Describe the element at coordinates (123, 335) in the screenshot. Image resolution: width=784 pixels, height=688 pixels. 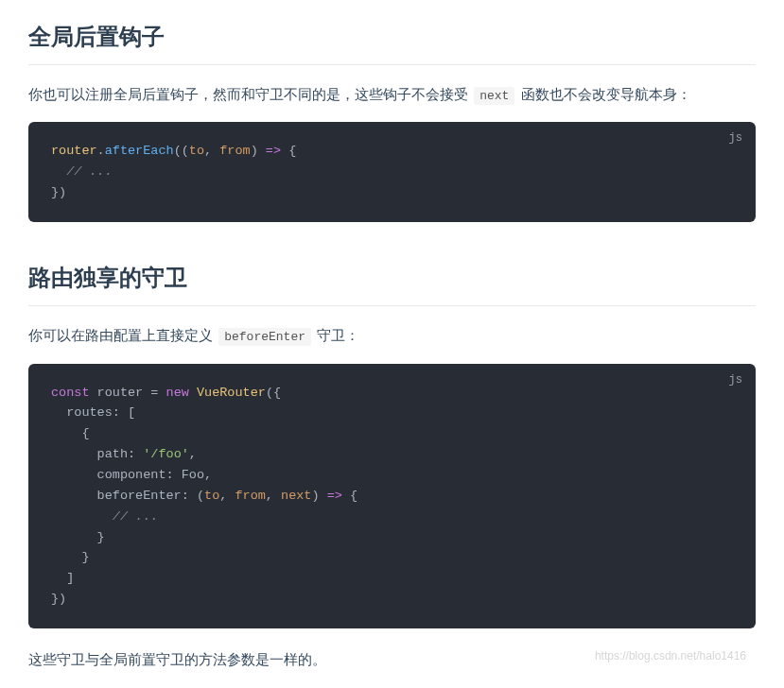
I see `text-before-inline-2: 你可以在路由配置上直接定义` at that location.